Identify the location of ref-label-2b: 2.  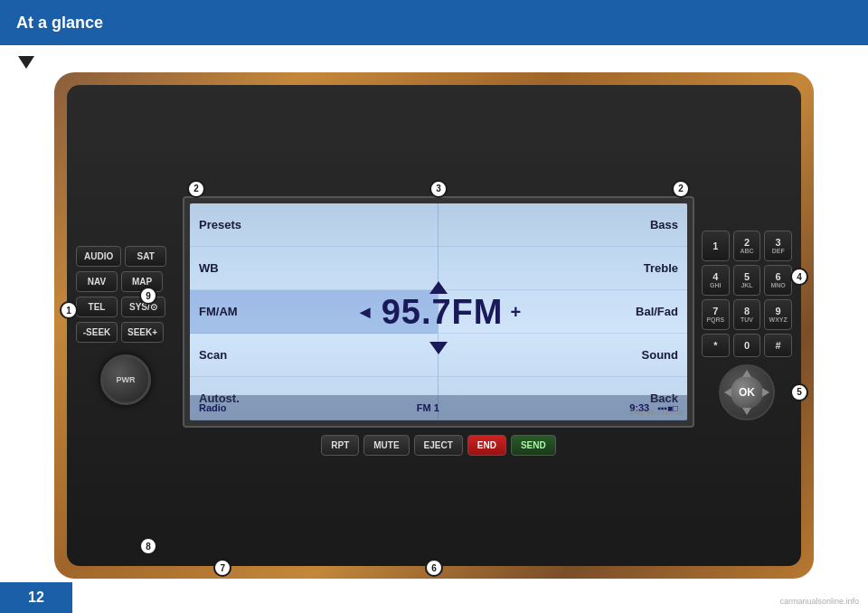
(681, 189).